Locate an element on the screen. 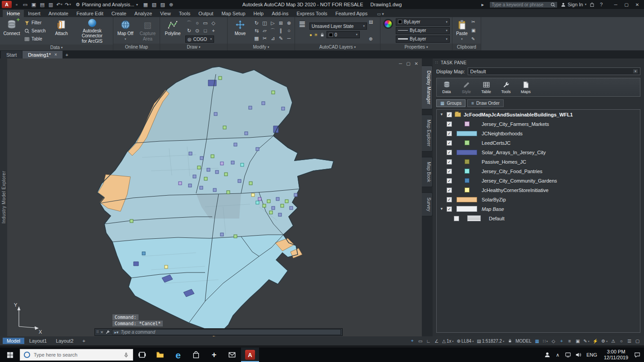 The height and width of the screenshot is (362, 644). workspace-switcher: ⚙Planning and Analysis...▾ is located at coordinates (107, 4).